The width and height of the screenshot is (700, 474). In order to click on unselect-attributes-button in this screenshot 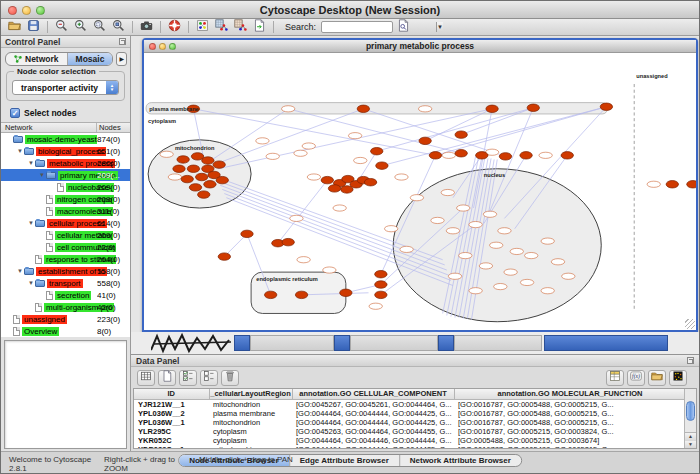, I will do `click(209, 378)`.